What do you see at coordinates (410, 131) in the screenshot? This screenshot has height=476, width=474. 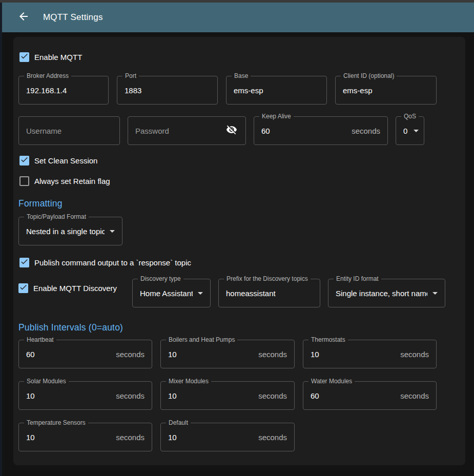 I see `qos-select: QoS 0` at bounding box center [410, 131].